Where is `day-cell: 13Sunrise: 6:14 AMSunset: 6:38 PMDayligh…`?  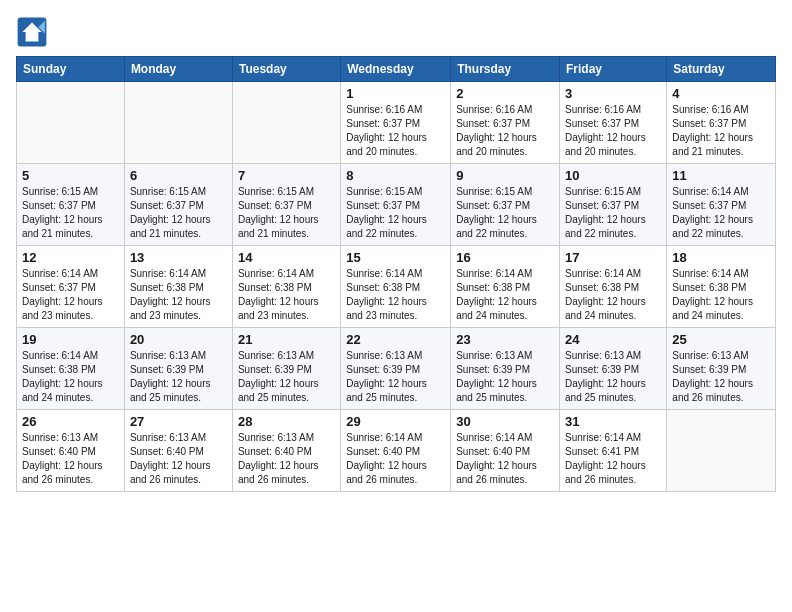
day-cell: 13Sunrise: 6:14 AMSunset: 6:38 PMDayligh… is located at coordinates (178, 287).